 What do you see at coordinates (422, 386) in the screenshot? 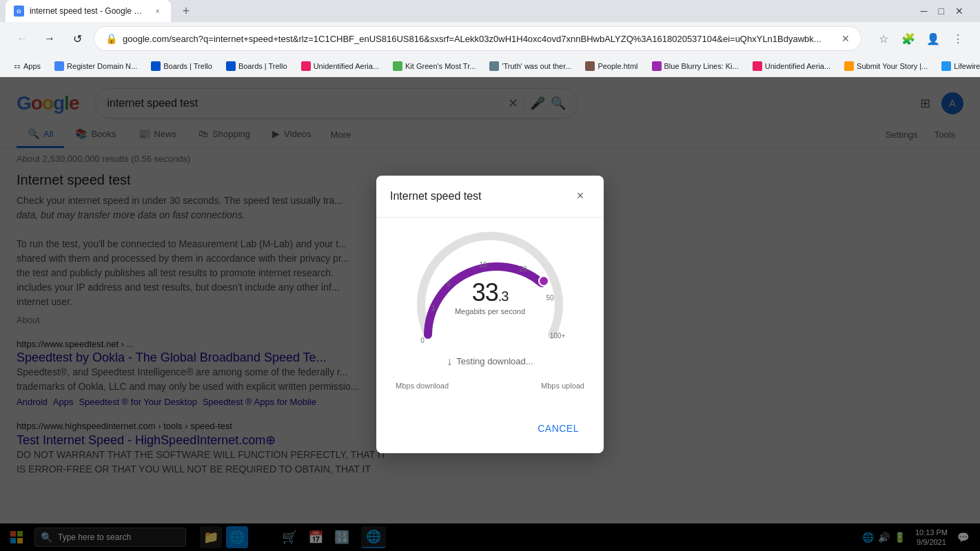
I see `download-label: Mbps download` at bounding box center [422, 386].